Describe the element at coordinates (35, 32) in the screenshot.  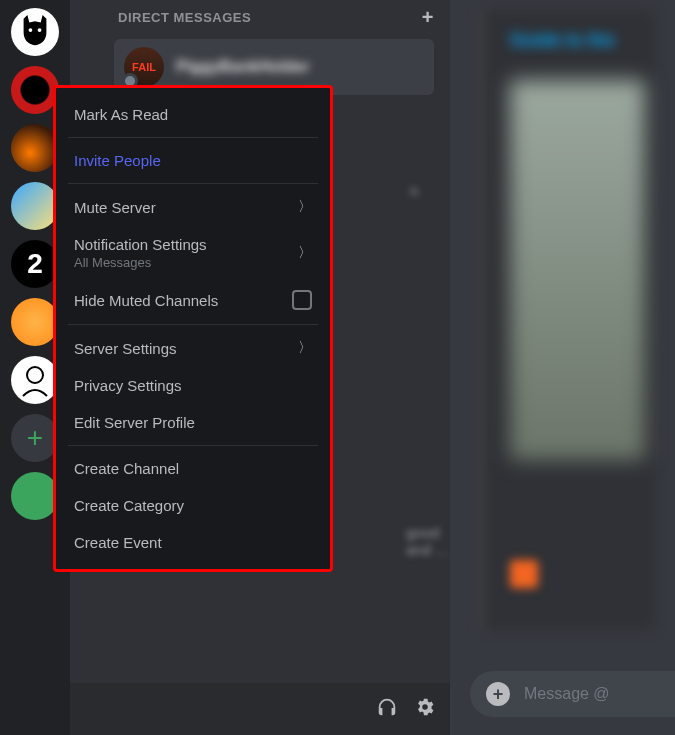
I see `monstercat-icon` at that location.